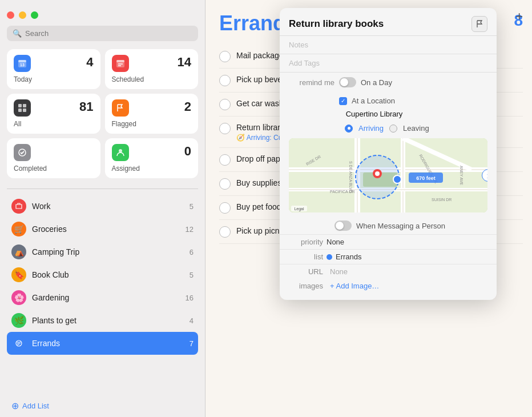 The image size is (532, 417). Describe the element at coordinates (111, 275) in the screenshot. I see `bookclub-list-name: Book Club` at that location.